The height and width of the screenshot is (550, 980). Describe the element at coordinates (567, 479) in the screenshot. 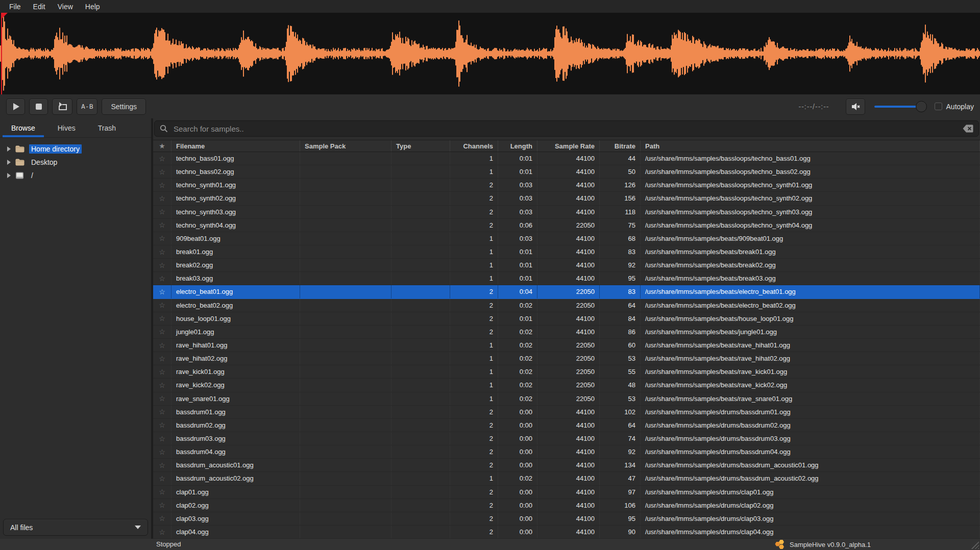

I see `table-row: ☆ bassdrum_acoustic02.ogg 1 0:02 44100 4…` at that location.